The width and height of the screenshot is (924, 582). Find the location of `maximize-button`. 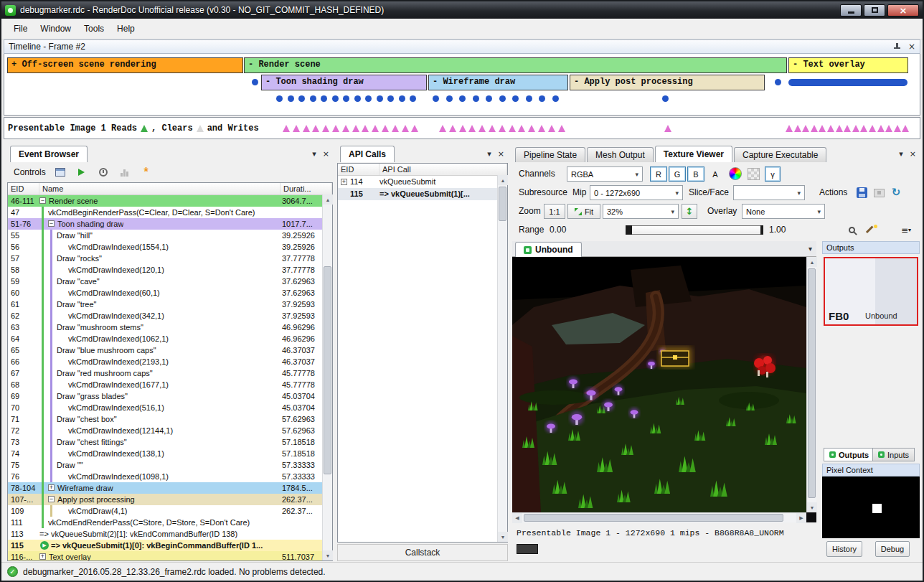

maximize-button is located at coordinates (874, 10).